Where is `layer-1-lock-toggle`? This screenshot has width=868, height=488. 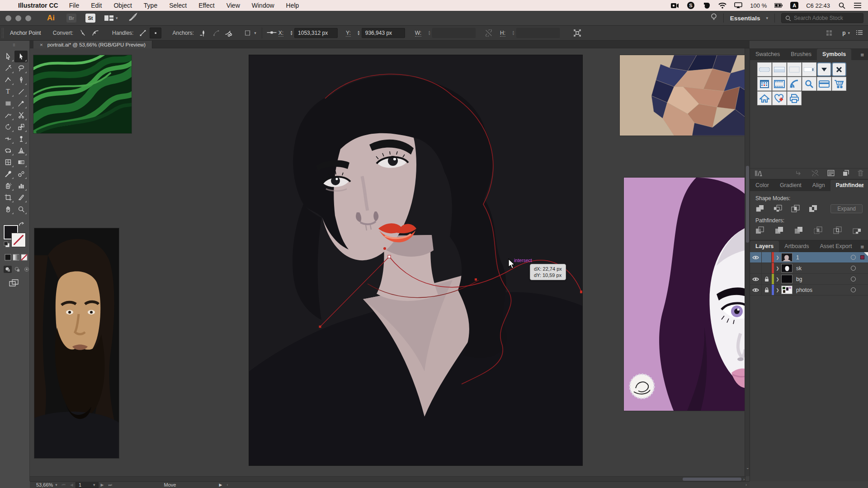
layer-1-lock-toggle is located at coordinates (767, 258).